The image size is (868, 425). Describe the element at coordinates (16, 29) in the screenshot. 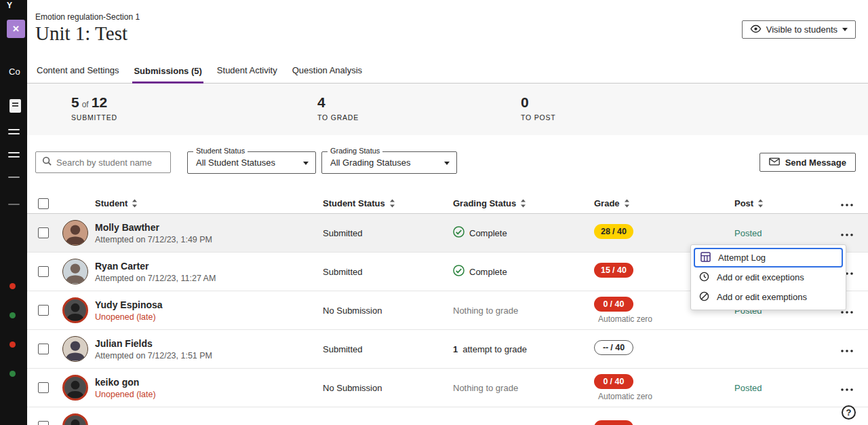

I see `close-panel-button: ✕` at that location.